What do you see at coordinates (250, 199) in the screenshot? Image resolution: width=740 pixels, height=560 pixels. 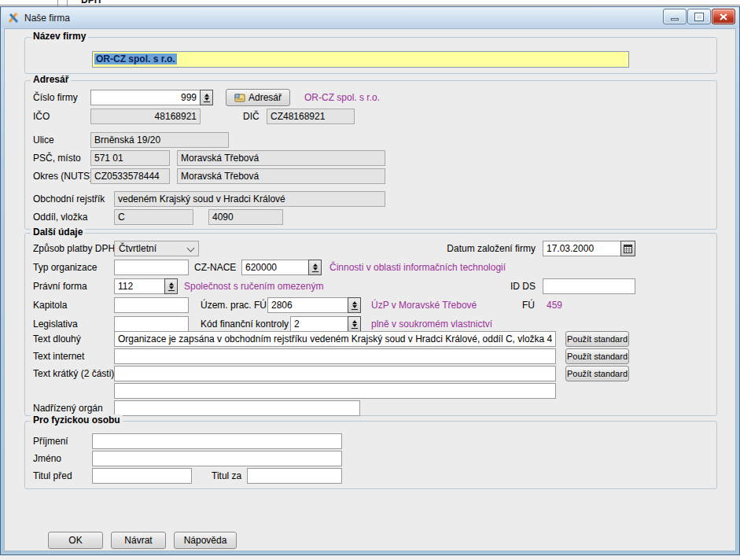 I see `rejstrik-field: vedeném Krajský soud v Hradci Králové` at bounding box center [250, 199].